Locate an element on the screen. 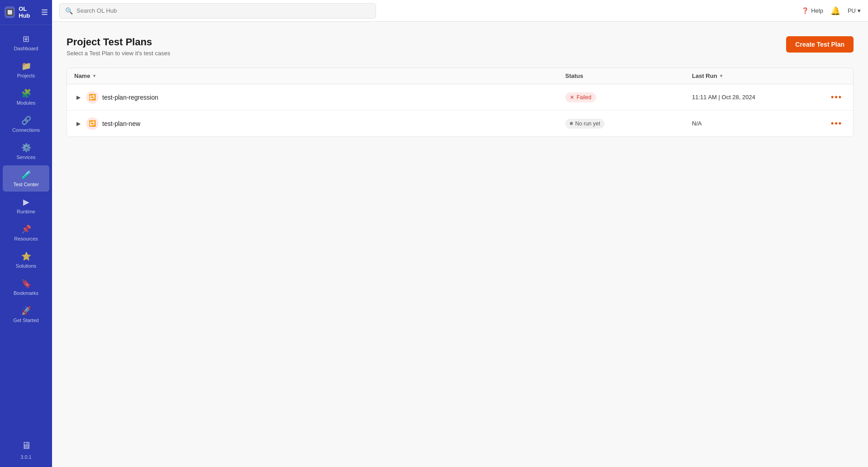  failed-x-icon: ✕ is located at coordinates (572, 97).